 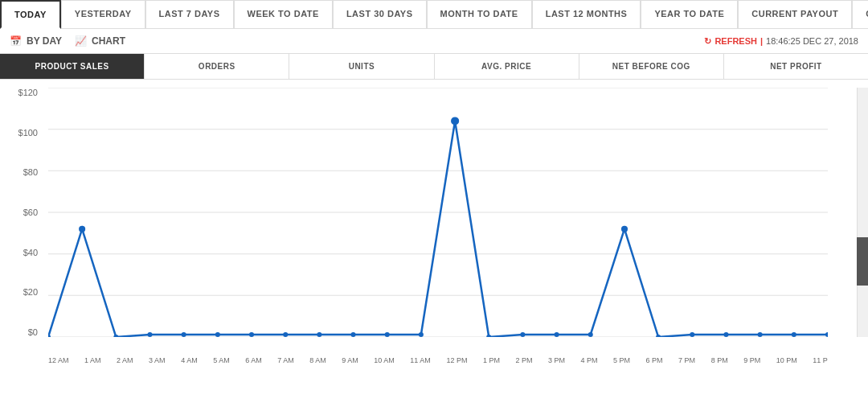 What do you see at coordinates (622, 360) in the screenshot?
I see `x-label-5pm: 5 PM` at bounding box center [622, 360].